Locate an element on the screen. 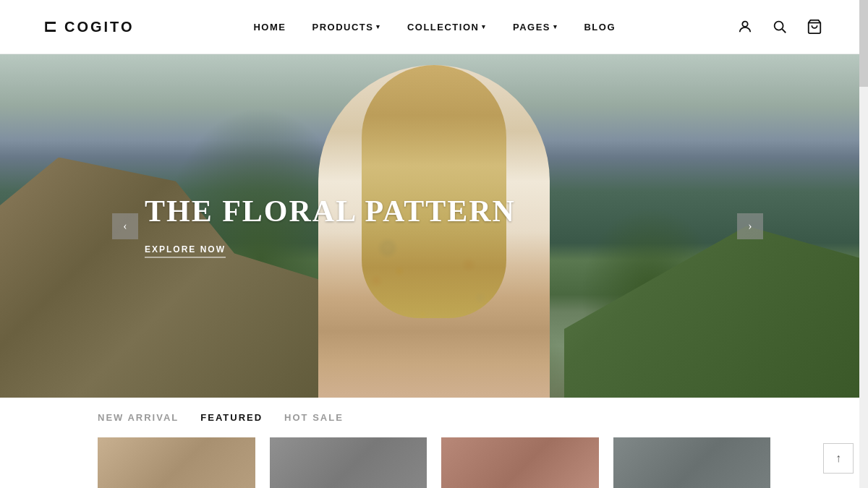  account-icon is located at coordinates (745, 27).